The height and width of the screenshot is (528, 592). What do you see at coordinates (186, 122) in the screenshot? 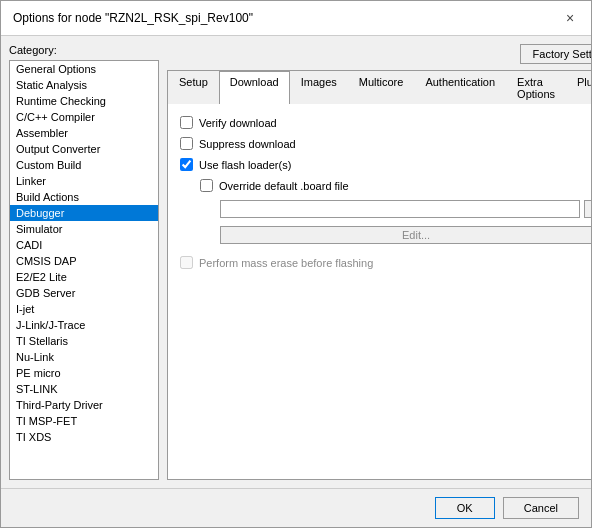
I see `verify-download-checkbox` at bounding box center [186, 122].